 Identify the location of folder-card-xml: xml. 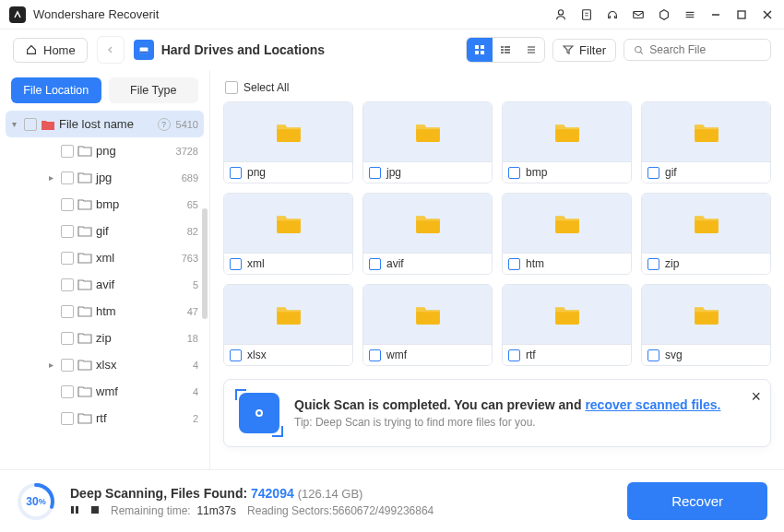
(288, 234).